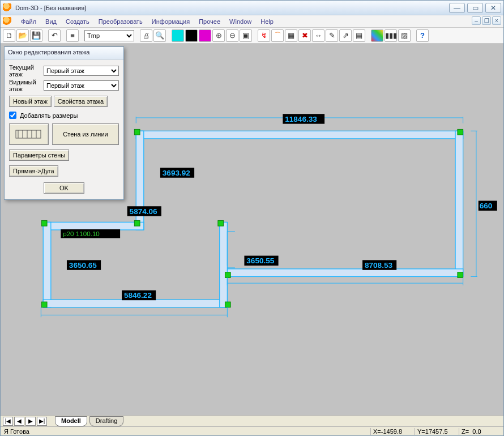 The image size is (504, 436). I want to click on visible-floor-select: Первый этаж, so click(82, 86).